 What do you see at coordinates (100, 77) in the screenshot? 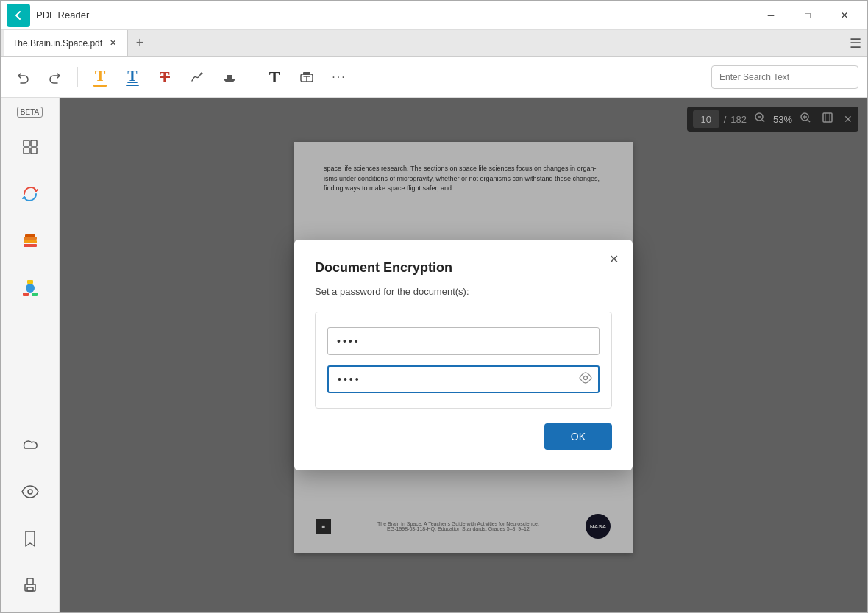
I see `highlight-text-button: T` at bounding box center [100, 77].